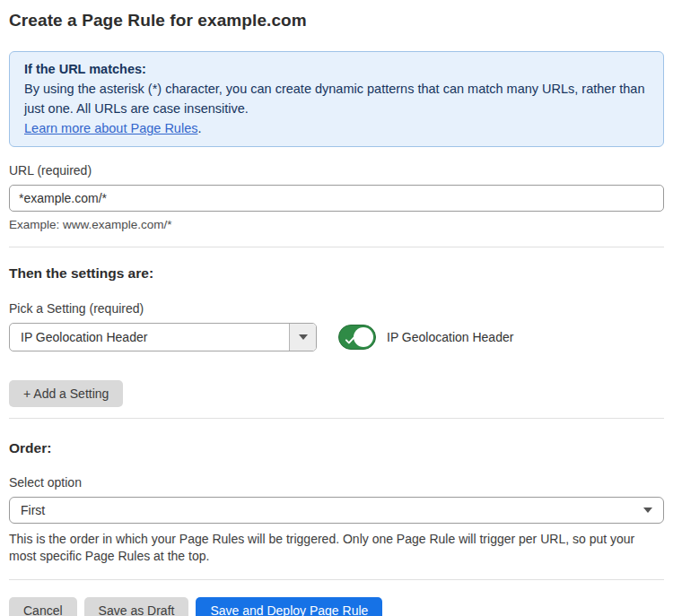 The image size is (673, 616). What do you see at coordinates (336, 337) in the screenshot?
I see `setting-row: IP Geolocation Header IP Geolocation Hea…` at bounding box center [336, 337].